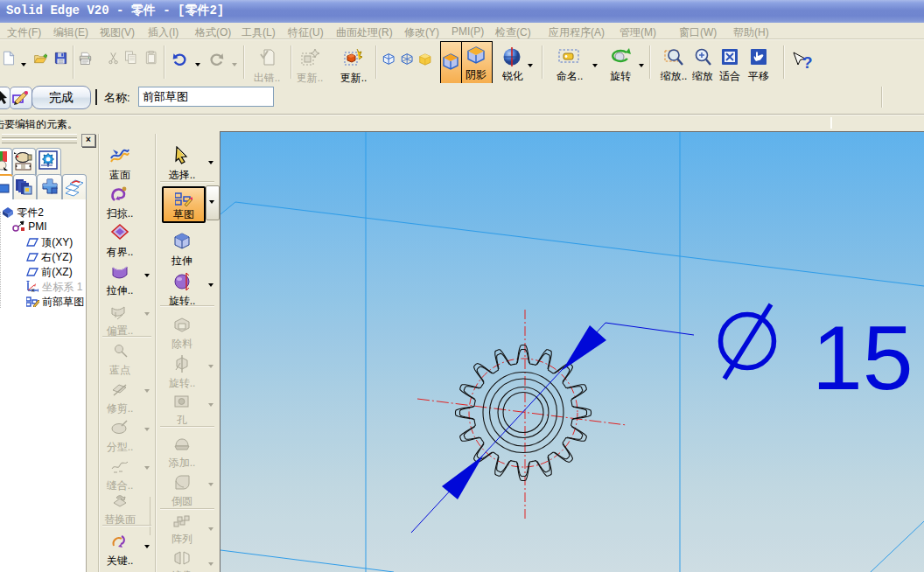  Describe the element at coordinates (863, 358) in the screenshot. I see `svg-text: 15` at that location.